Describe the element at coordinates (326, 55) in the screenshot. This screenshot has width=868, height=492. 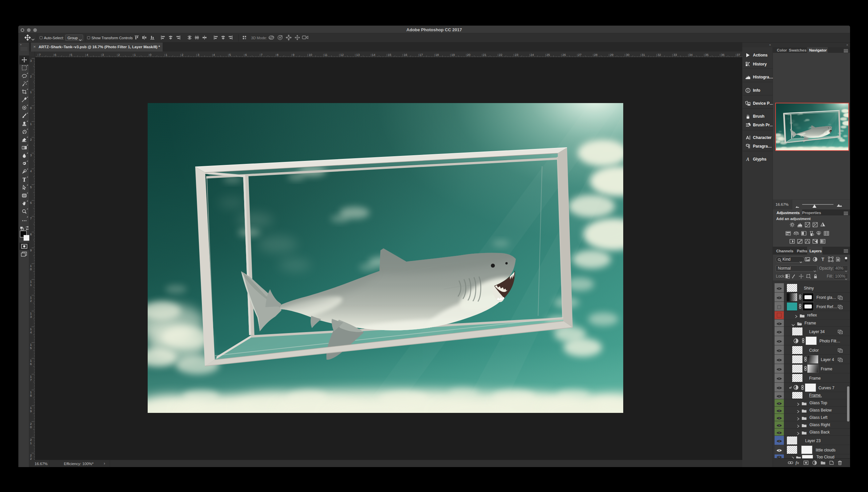
I see `svg-text: 11` at that location.